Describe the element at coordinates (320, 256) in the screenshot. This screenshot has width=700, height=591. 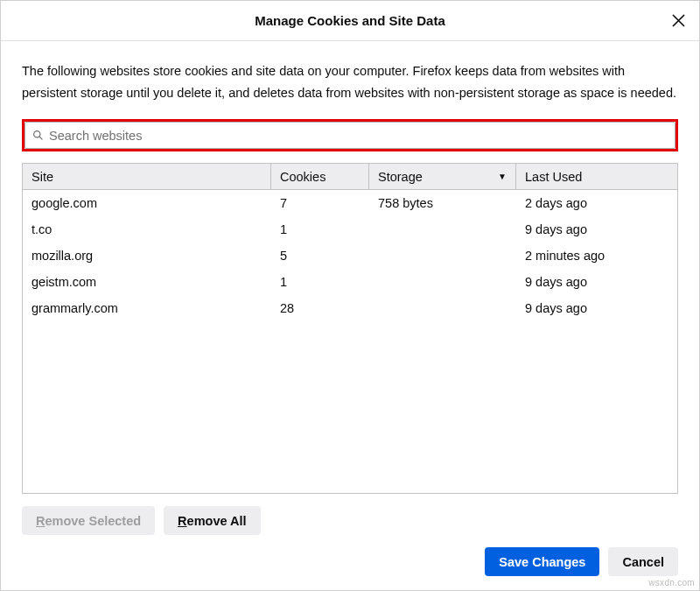
I see `cell-cookies: 5` at that location.